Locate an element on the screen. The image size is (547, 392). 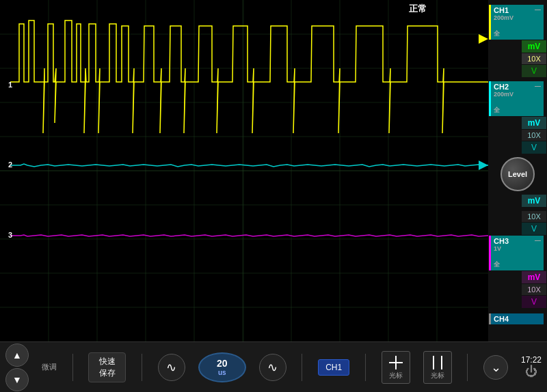
fast-save-button: 快速 保存 is located at coordinates (107, 367).